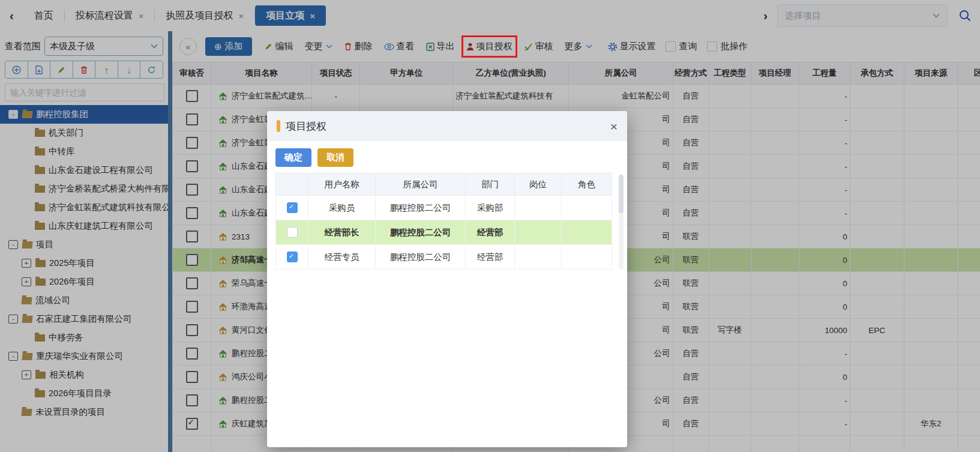 Image resolution: width=980 pixels, height=452 pixels. What do you see at coordinates (278, 126) in the screenshot?
I see `title-accent-bar` at bounding box center [278, 126].